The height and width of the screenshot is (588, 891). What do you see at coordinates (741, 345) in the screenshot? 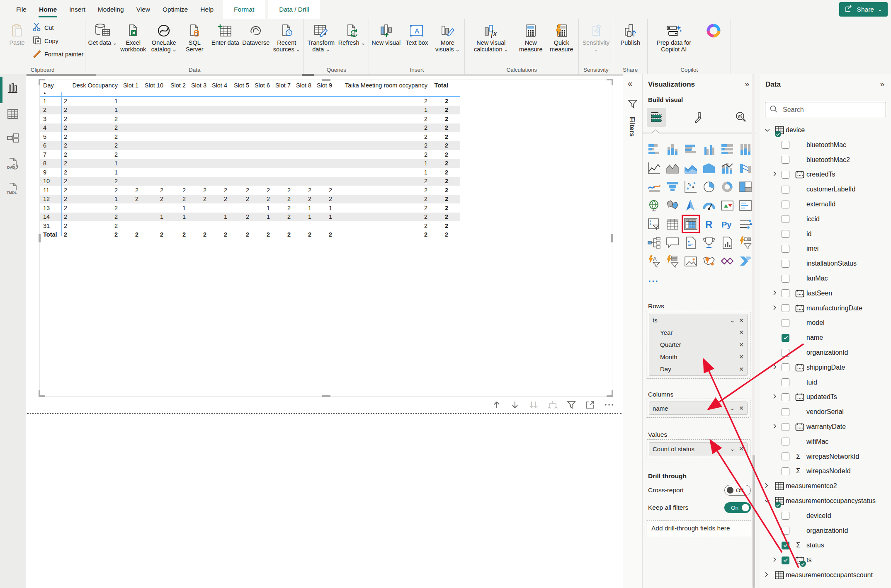
I see `remove-field-icon: ✕` at bounding box center [741, 345].